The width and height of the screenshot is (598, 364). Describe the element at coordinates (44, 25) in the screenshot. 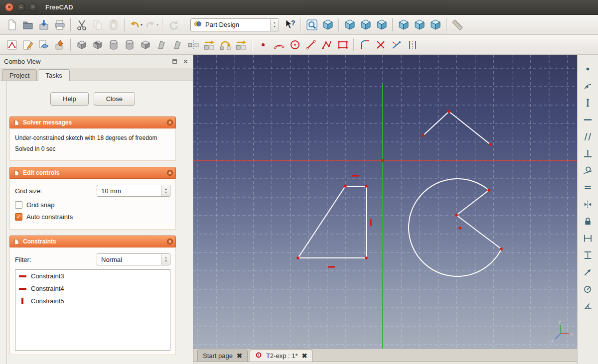

I see `save-button` at that location.